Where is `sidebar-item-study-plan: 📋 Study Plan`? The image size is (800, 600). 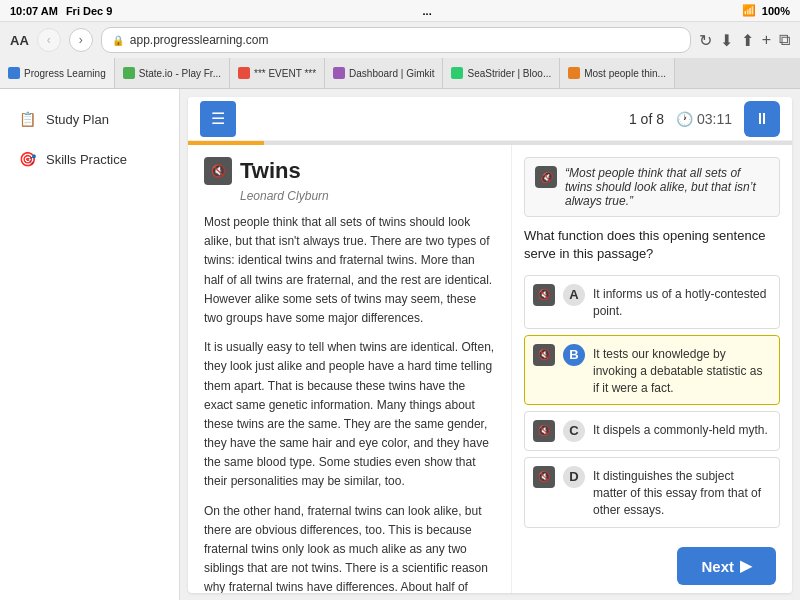 sidebar-item-study-plan: 📋 Study Plan is located at coordinates (90, 119).